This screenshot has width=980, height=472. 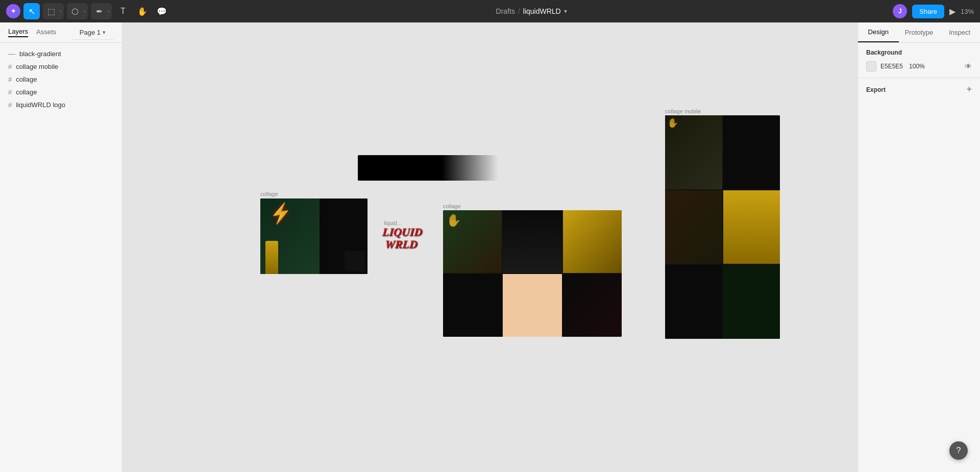 What do you see at coordinates (90, 33) in the screenshot?
I see `page-selector-label: Page 1` at bounding box center [90, 33].